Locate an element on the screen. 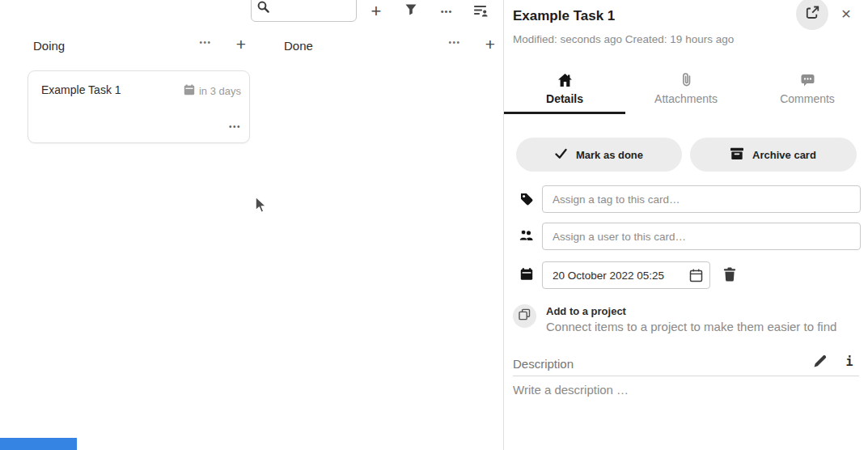 The height and width of the screenshot is (450, 868). assign-user-input is located at coordinates (701, 236).